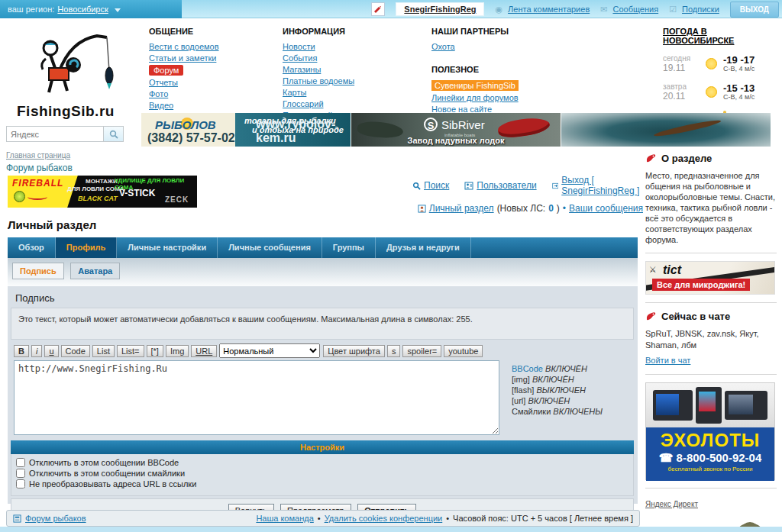  Describe the element at coordinates (114, 134) in the screenshot. I see `search-button` at that location.